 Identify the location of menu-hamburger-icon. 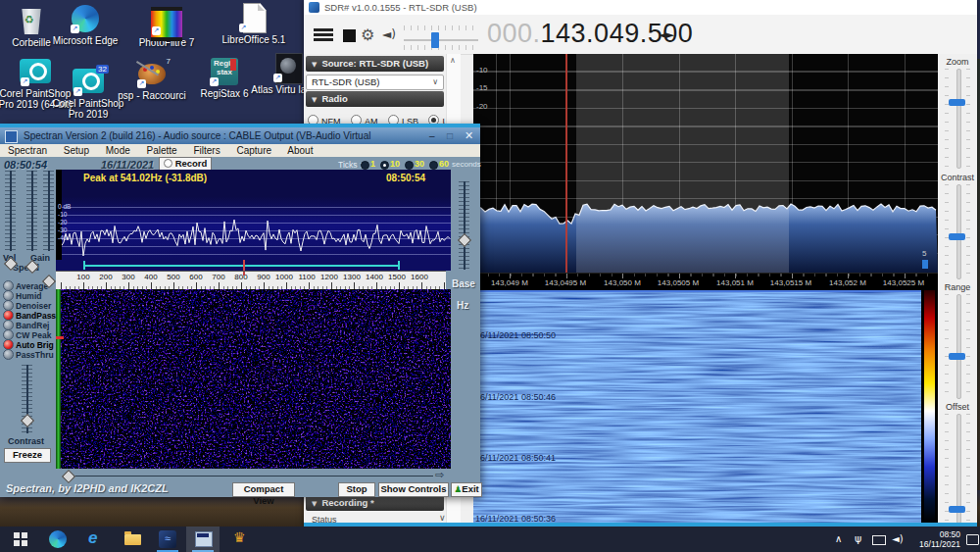
(323, 29).